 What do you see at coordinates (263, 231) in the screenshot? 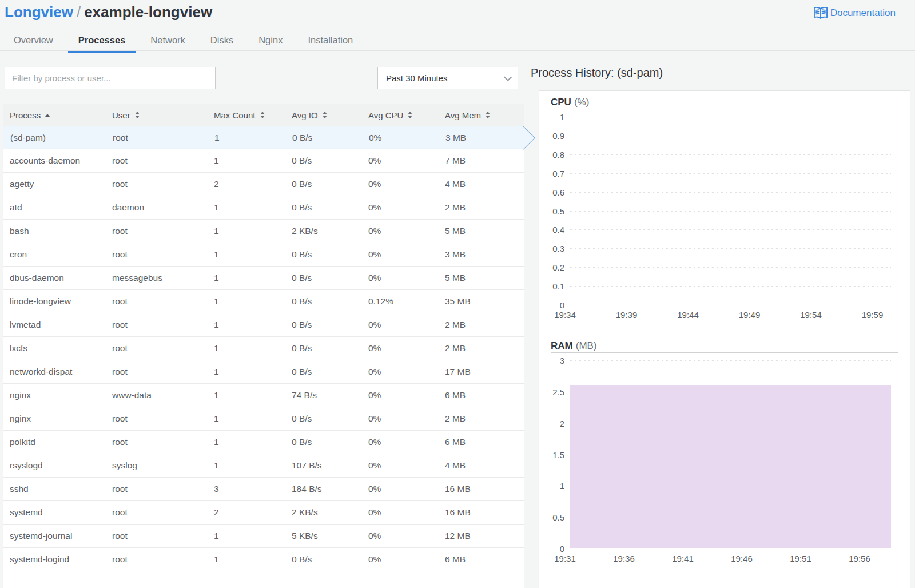
I see `table-row: bashroot12 KB/s0%5 MB` at bounding box center [263, 231].